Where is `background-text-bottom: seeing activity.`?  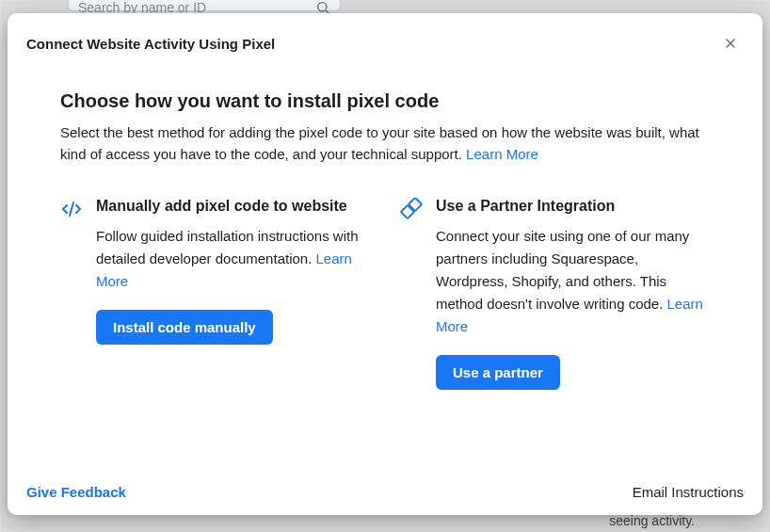 background-text-bottom: seeing activity. is located at coordinates (651, 521).